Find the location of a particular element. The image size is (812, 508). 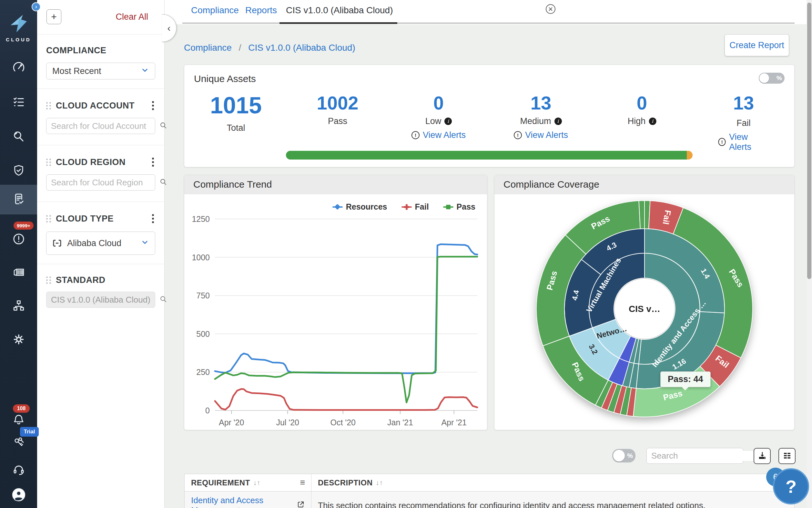

sidebar-item-policies is located at coordinates (19, 171).